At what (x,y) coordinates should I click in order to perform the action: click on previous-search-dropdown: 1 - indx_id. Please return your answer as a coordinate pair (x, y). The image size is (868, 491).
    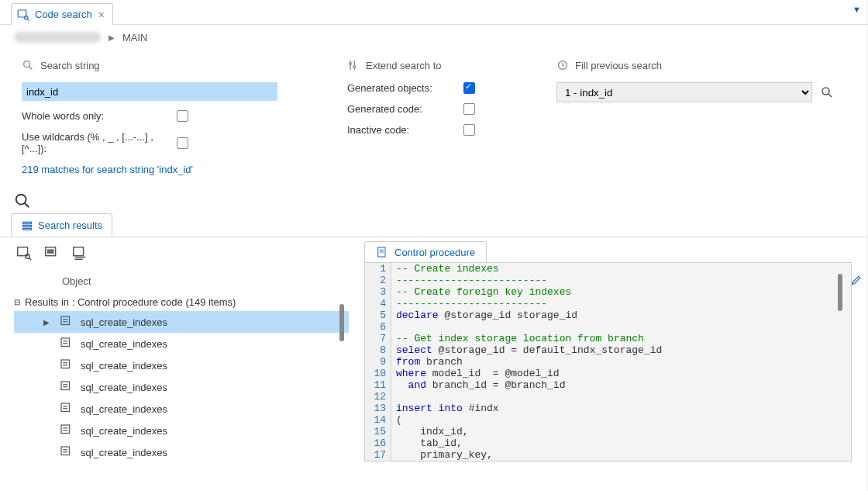
    Looking at the image, I should click on (684, 92).